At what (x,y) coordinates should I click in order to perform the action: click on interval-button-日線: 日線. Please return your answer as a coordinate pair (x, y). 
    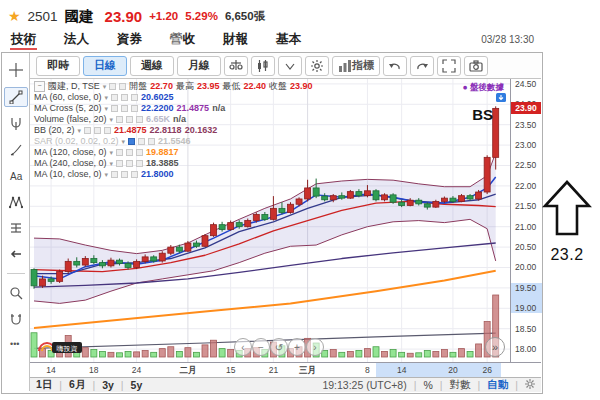
    Looking at the image, I should click on (105, 66).